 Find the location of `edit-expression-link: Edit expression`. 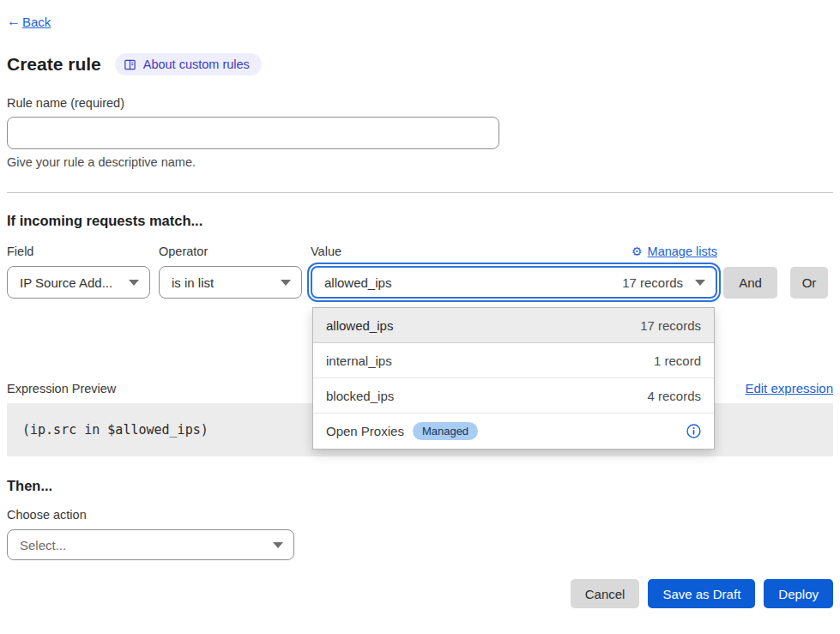

edit-expression-link: Edit expression is located at coordinates (789, 388).